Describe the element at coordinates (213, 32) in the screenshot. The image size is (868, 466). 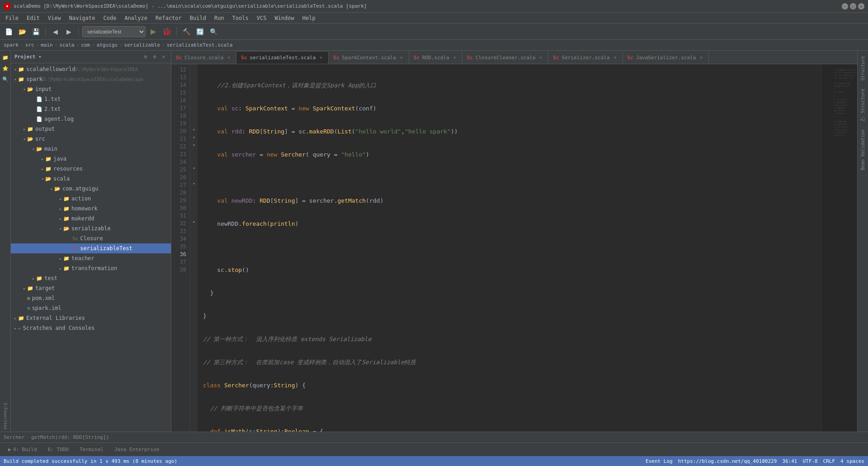
I see `search-button: 🔍` at that location.